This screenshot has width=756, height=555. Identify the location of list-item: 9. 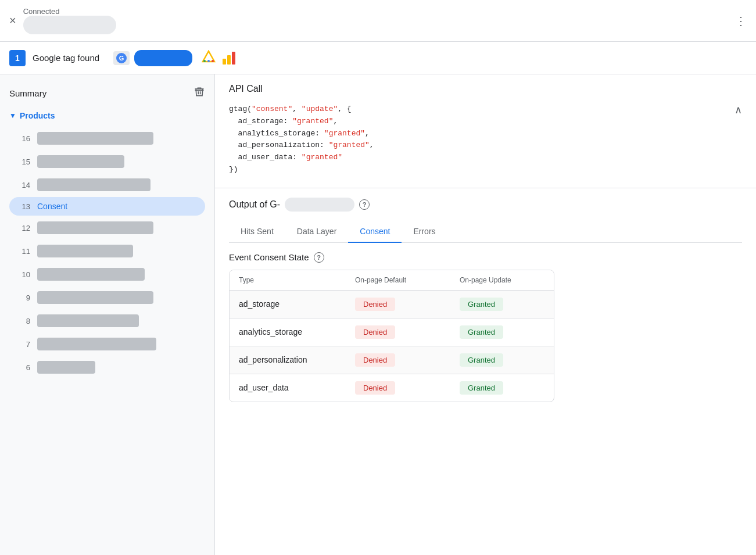
(107, 298).